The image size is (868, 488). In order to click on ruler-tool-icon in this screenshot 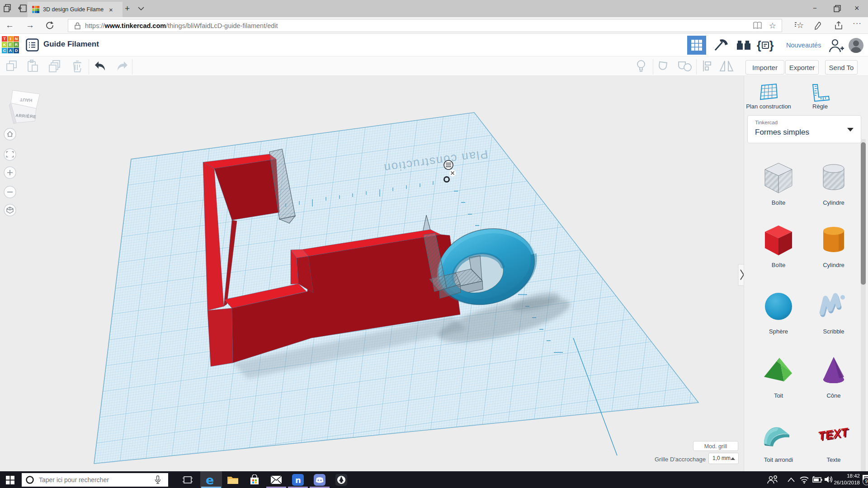, I will do `click(820, 92)`.